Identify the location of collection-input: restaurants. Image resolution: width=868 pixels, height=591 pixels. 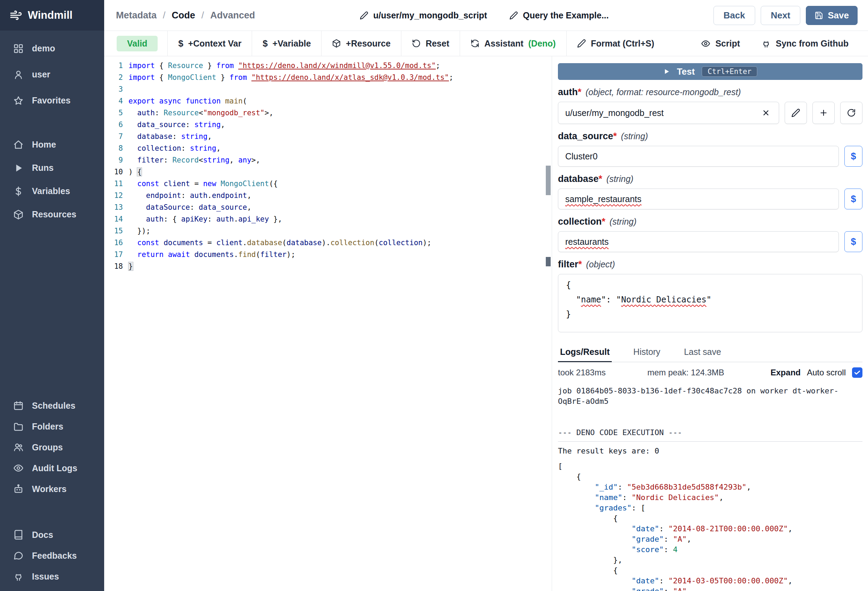
(698, 242).